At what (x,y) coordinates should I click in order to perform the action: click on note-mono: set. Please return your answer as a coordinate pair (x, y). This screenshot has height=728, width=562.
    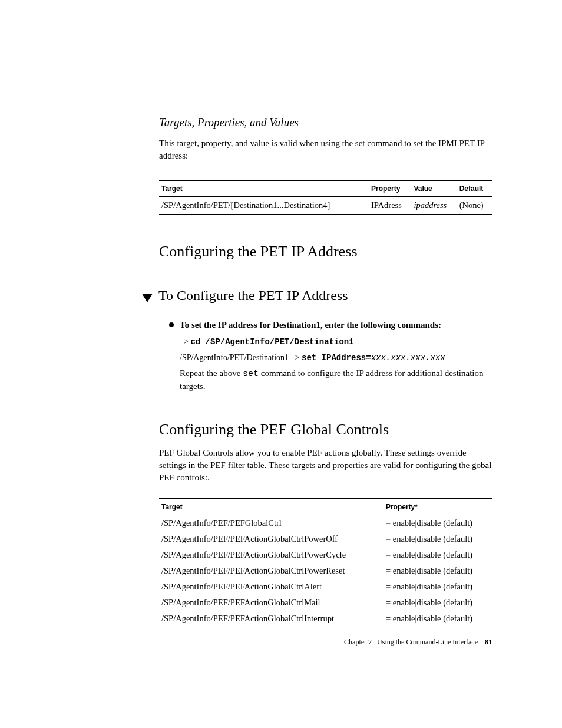
    Looking at the image, I should click on (251, 374).